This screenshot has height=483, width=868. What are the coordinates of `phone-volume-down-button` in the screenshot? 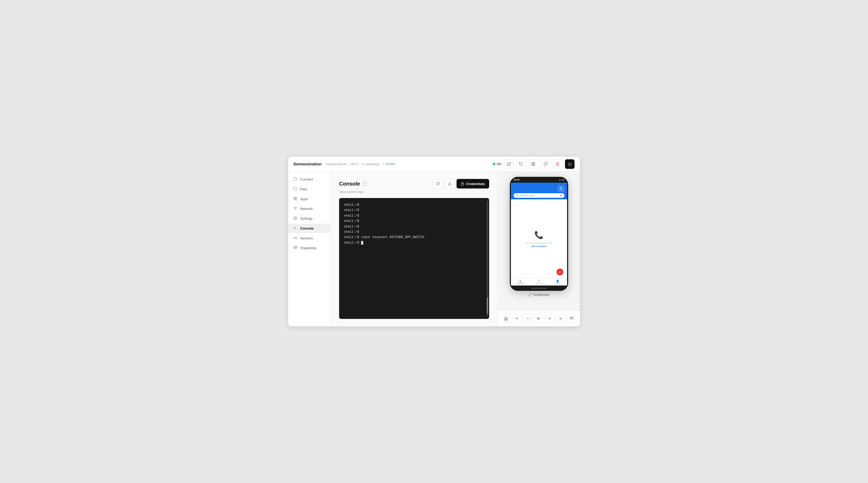 It's located at (528, 318).